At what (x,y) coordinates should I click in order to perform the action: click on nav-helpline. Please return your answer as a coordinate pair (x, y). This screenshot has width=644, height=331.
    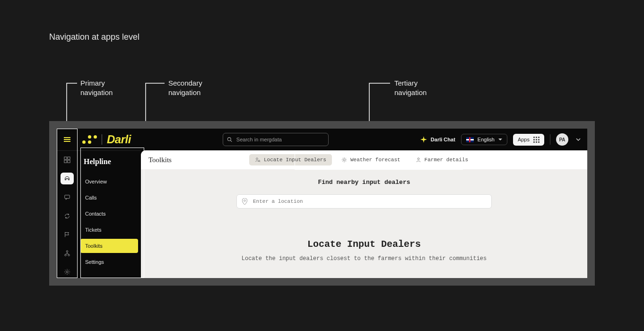
    Looking at the image, I should click on (67, 179).